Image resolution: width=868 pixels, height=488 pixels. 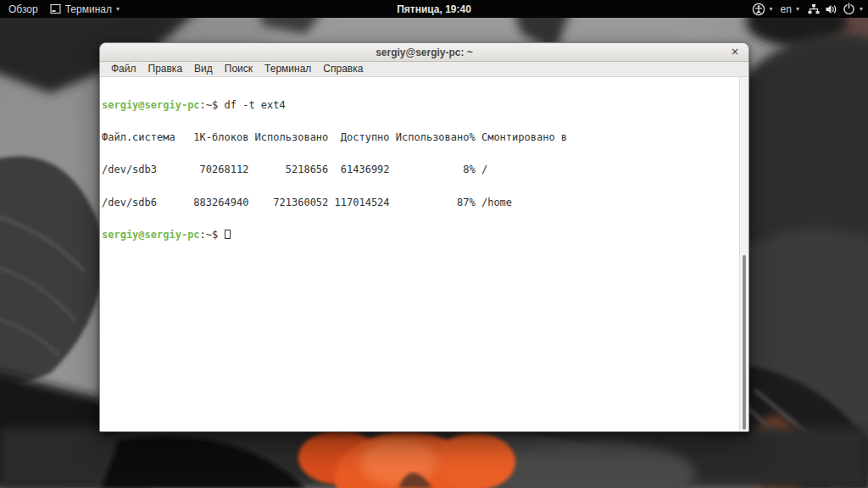 I want to click on gnome-top-bar: Обзор Терминал ▾ Пятница, 19:40 ▾ en ▾, so click(x=434, y=8).